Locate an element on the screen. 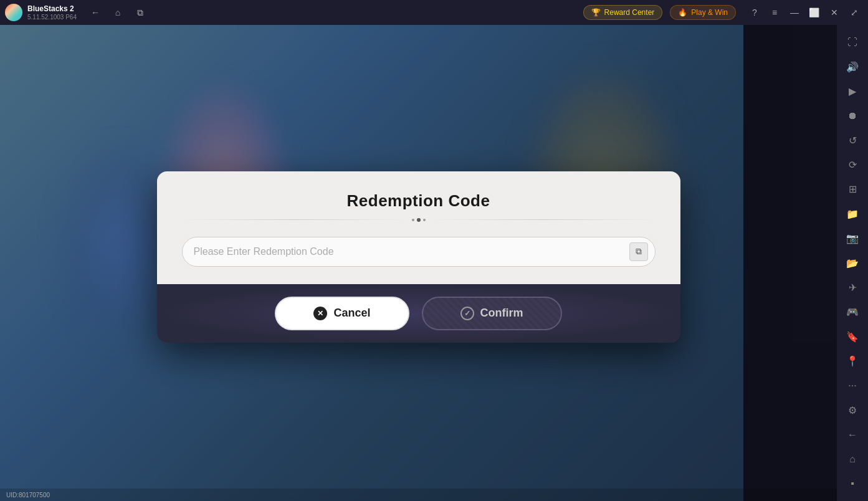 This screenshot has height=501, width=868. titlebar: BlueStacks 2 5.11.52.1003 P64 ← ⌂ ⧉ 🏆 Re… is located at coordinates (434, 12).